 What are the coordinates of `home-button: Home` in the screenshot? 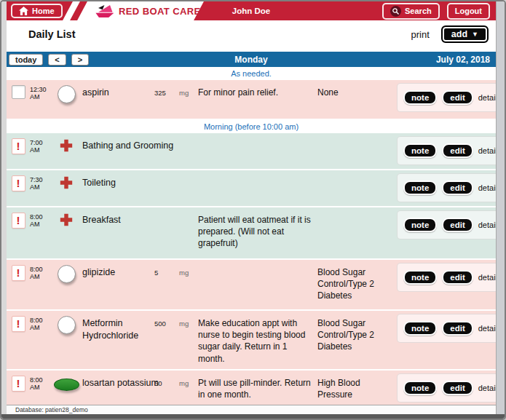 It's located at (36, 11).